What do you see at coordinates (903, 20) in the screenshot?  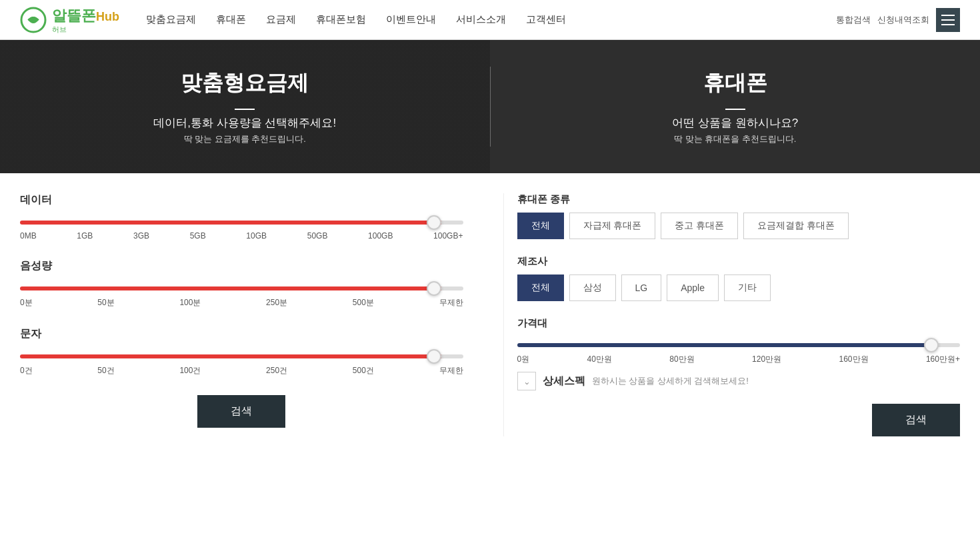 I see `history-link: 신청내역조회` at bounding box center [903, 20].